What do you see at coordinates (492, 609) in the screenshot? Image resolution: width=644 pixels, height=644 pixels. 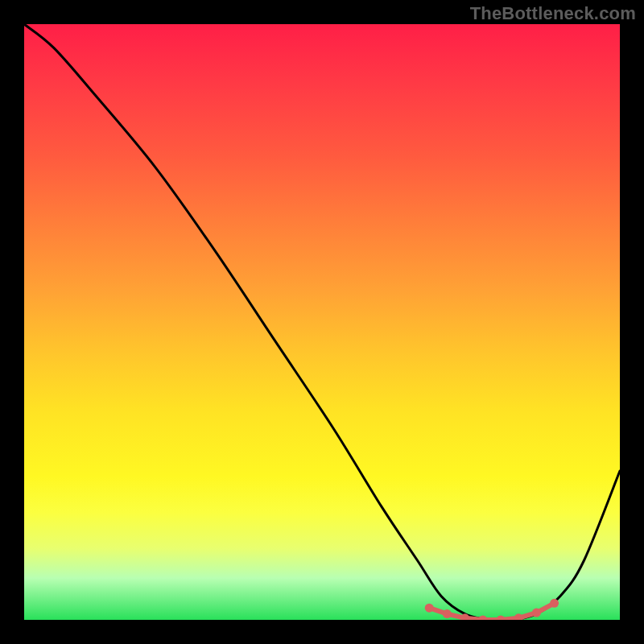 I see `optimal-range-dots` at bounding box center [492, 609].